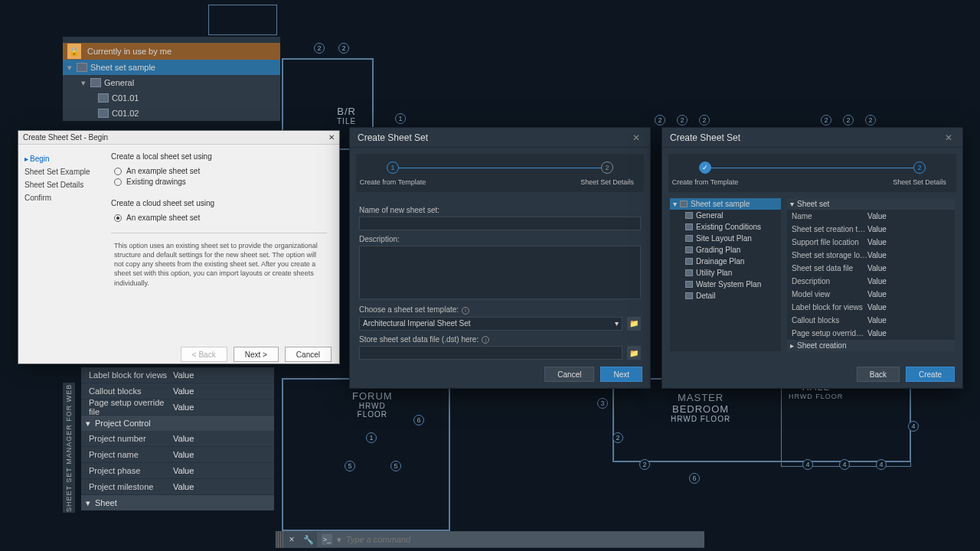 The height and width of the screenshot is (551, 980). What do you see at coordinates (172, 113) in the screenshot?
I see `tree-sheet: C01.02` at bounding box center [172, 113].